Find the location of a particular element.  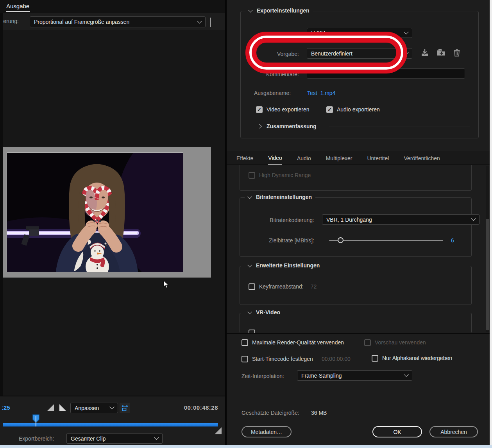

bitrate-encoding-label: Bitratenkodierung: is located at coordinates (277, 220).